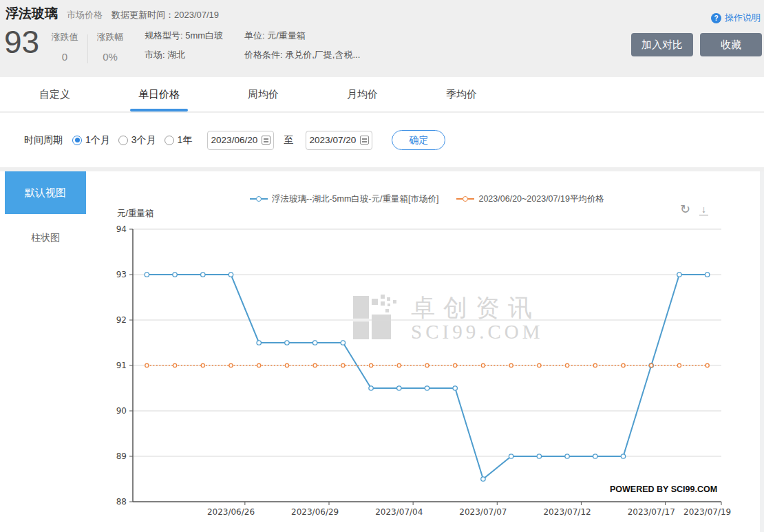  What do you see at coordinates (121, 502) in the screenshot?
I see `svg-text: 88` at bounding box center [121, 502].